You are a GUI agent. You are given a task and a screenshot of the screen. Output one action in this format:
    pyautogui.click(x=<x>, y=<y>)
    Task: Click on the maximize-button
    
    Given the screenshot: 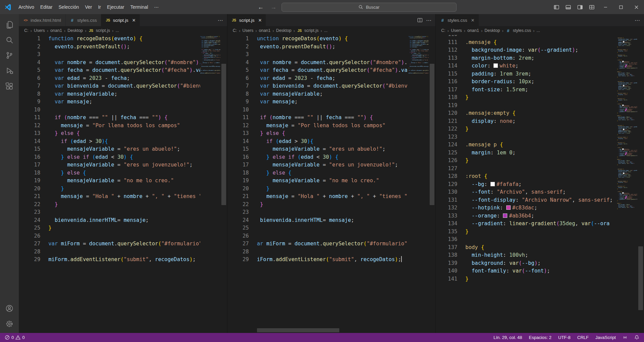 What is the action you would take?
    pyautogui.click(x=621, y=7)
    